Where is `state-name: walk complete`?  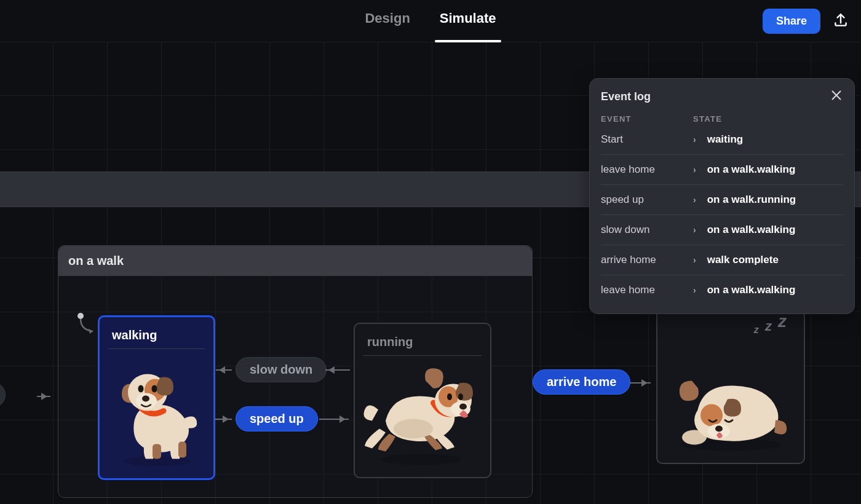
state-name: walk complete is located at coordinates (743, 260).